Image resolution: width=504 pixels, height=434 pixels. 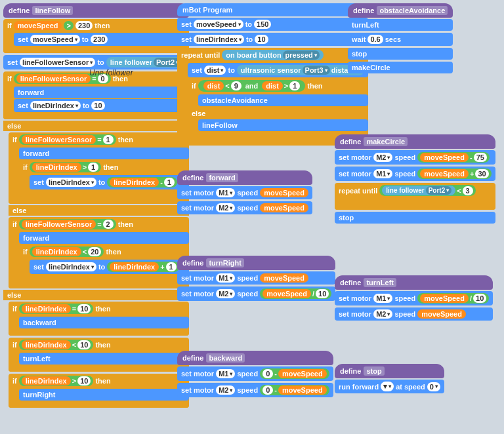 I want to click on define-linefollow: define lineFollow, so click(x=96, y=10).